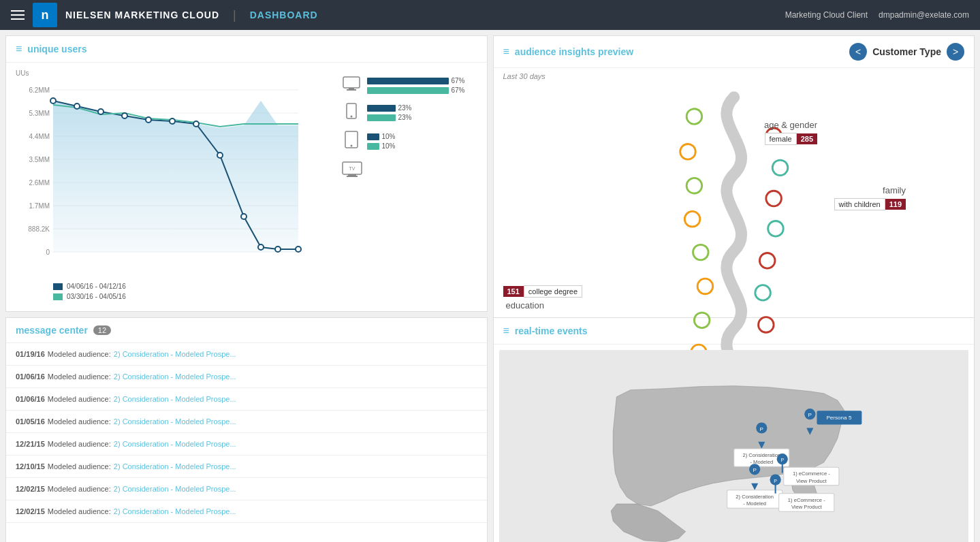  Describe the element at coordinates (19, 49) in the screenshot. I see `unique-users-icon: ≡` at that location.